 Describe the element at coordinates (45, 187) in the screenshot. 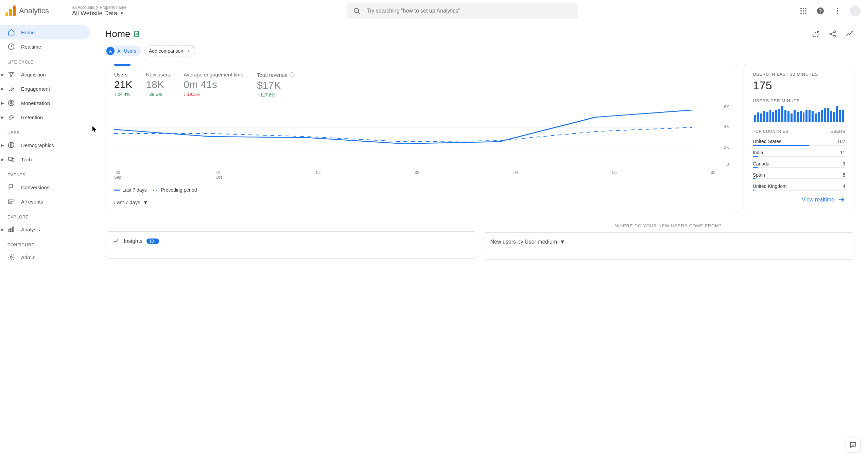

I see `nav-conversions: Conversions` at that location.